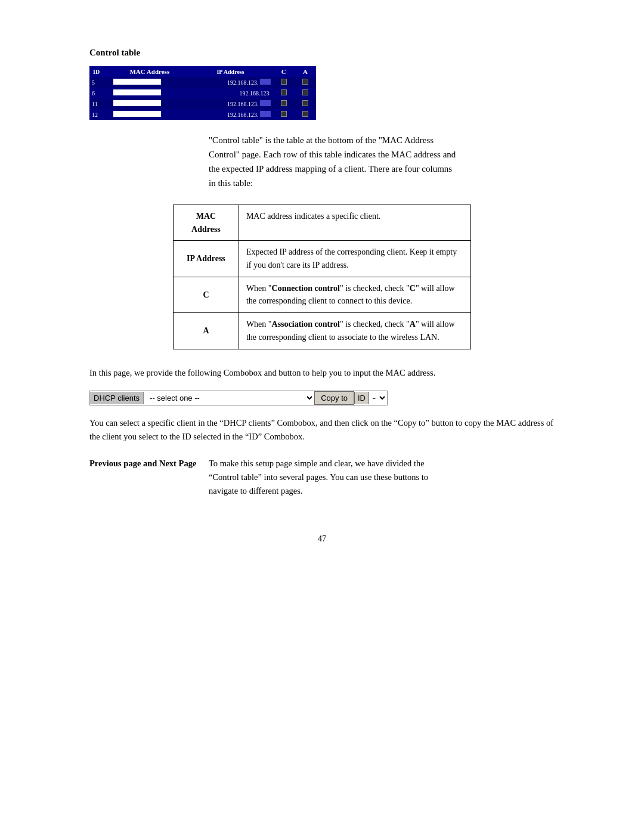 This screenshot has width=644, height=833. What do you see at coordinates (206, 223) in the screenshot?
I see `feature-label-mac: MAC Address` at bounding box center [206, 223].